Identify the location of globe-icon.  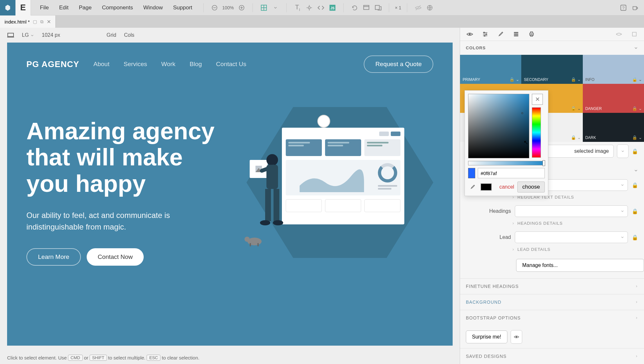
(430, 8).